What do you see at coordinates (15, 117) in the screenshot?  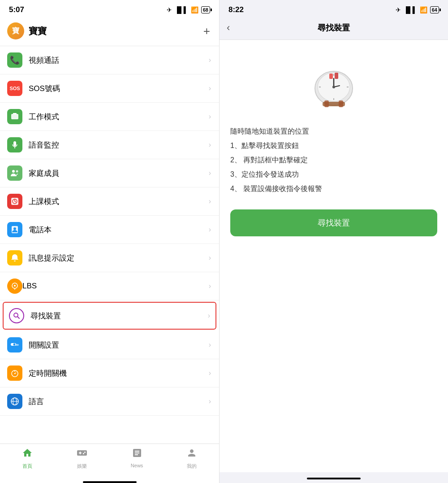 I see `work-mode-icon` at bounding box center [15, 117].